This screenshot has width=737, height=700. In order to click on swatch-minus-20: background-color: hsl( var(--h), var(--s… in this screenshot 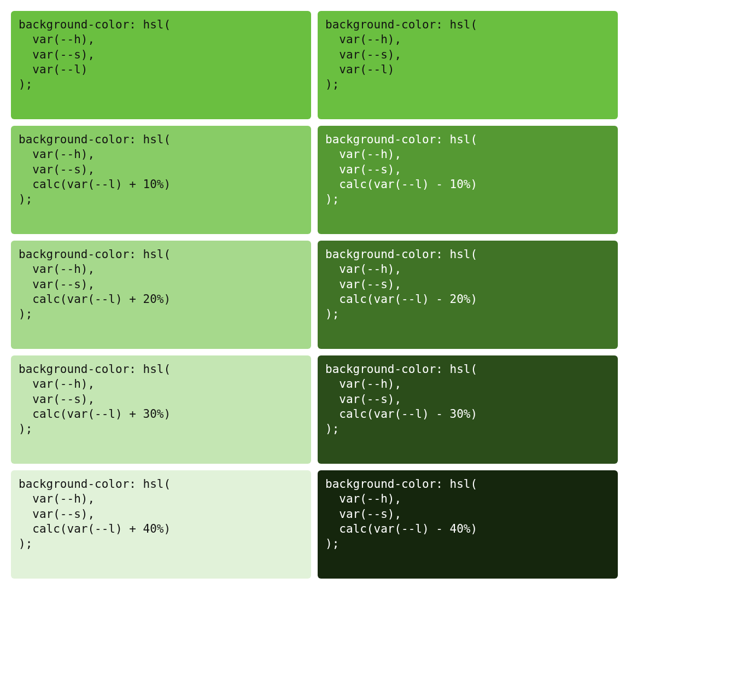, I will do `click(468, 295)`.